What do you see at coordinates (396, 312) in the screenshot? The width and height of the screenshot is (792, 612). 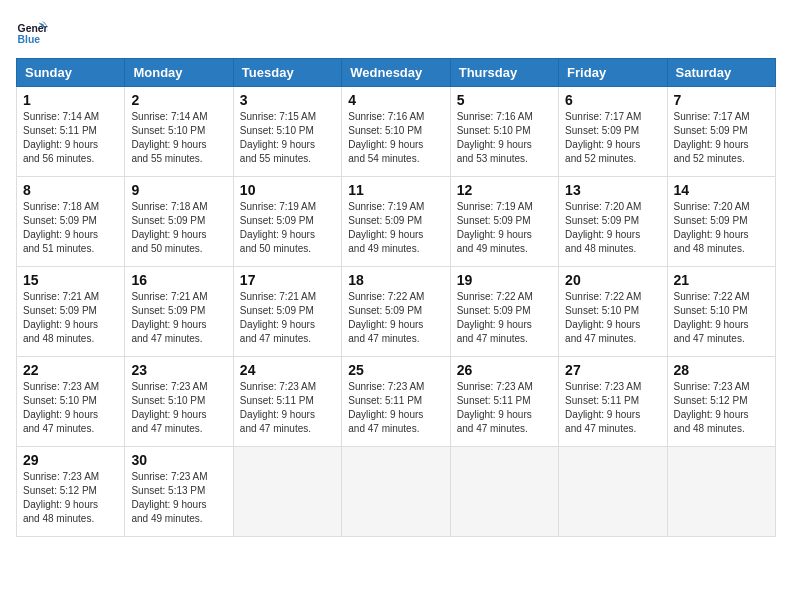 I see `calendar-week-3: 15Sunrise: 7:21 AM Sunset: 5:09 PM Dayli…` at bounding box center [396, 312].